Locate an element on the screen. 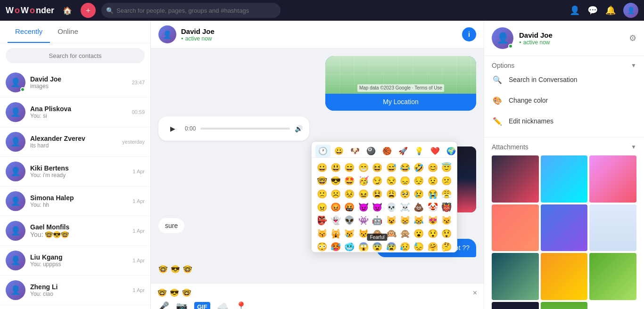 This screenshot has width=644, height=309. cloud-button: ☁️ is located at coordinates (223, 305).